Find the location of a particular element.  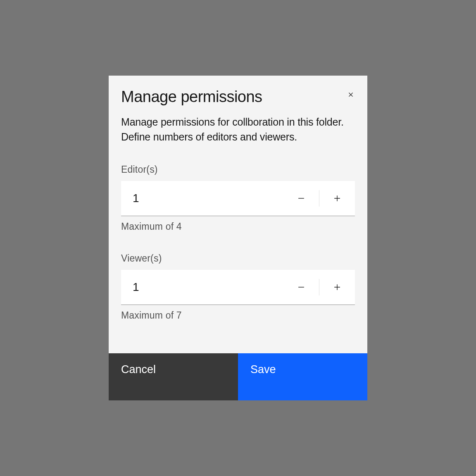

viewers-increment-button is located at coordinates (337, 287).